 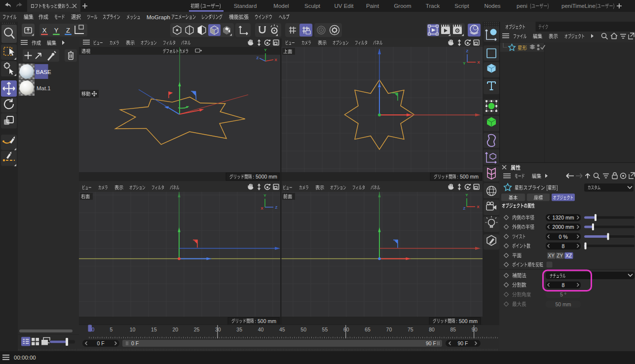 I want to click on svg-text: 15, so click(x=154, y=329).